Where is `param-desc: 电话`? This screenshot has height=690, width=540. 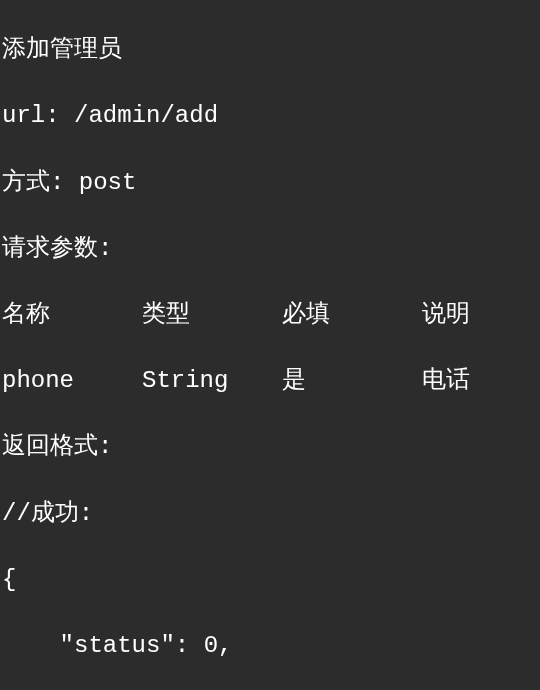
param-desc: 电话 is located at coordinates (446, 380).